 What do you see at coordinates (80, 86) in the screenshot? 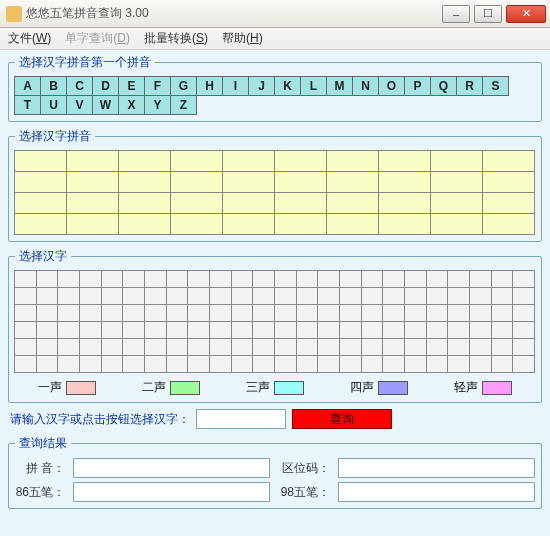
I see `letter-cell-c: C` at bounding box center [80, 86].